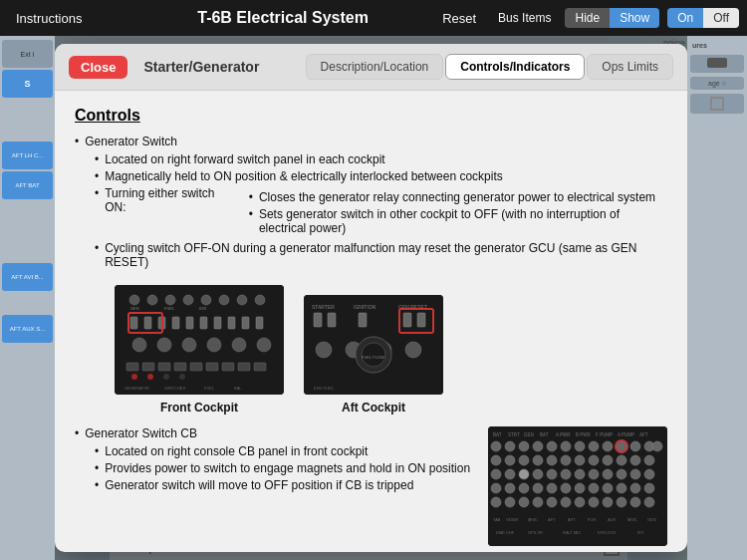  What do you see at coordinates (273, 468) in the screenshot?
I see `cb-subitems: Located on right console CB panel in fro…` at bounding box center [273, 468].